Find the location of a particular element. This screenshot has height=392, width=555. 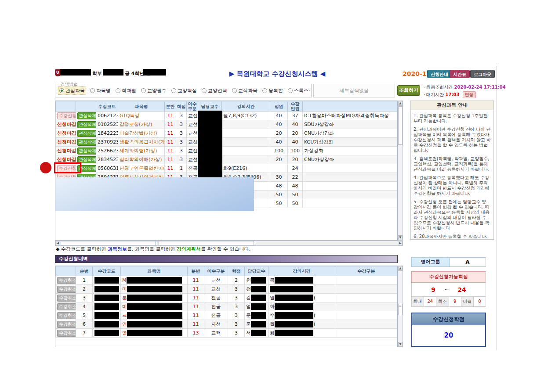

course-name-link: 미술감상법(가상) is located at coordinates (141, 133).